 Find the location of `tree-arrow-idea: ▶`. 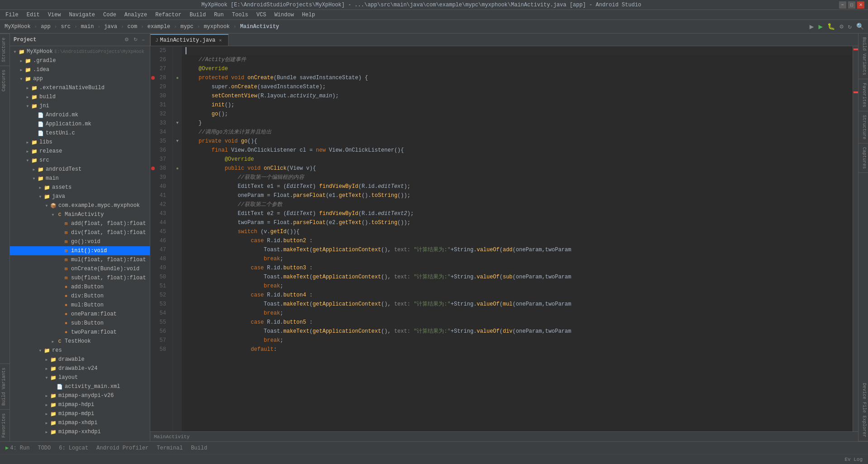

tree-arrow-idea: ▶ is located at coordinates (21, 70).